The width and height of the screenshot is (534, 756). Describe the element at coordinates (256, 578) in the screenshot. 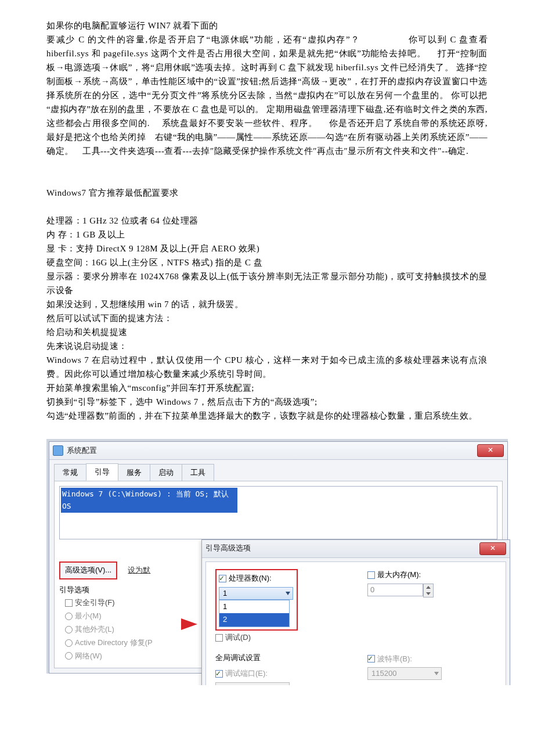

I see `processor-count-checkbox: 处理器数(N):` at that location.